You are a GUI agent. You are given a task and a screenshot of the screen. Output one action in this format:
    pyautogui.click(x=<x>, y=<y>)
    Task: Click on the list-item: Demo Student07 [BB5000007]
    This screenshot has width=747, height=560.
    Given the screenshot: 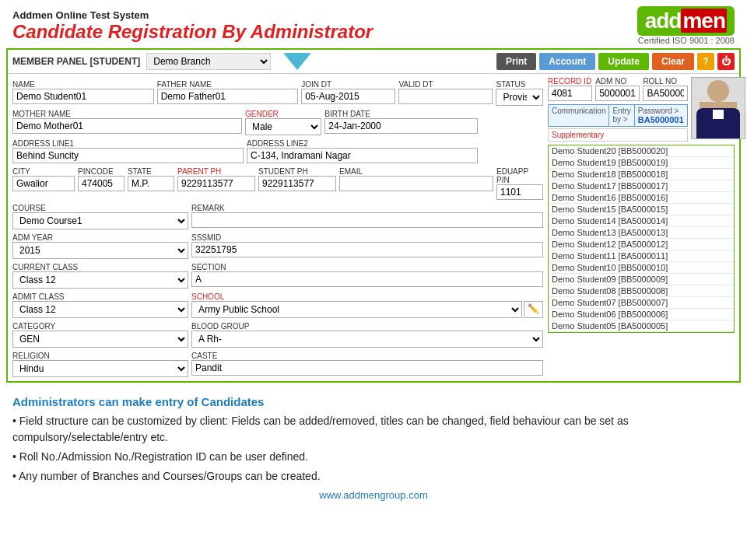 What is the action you would take?
    pyautogui.click(x=641, y=303)
    